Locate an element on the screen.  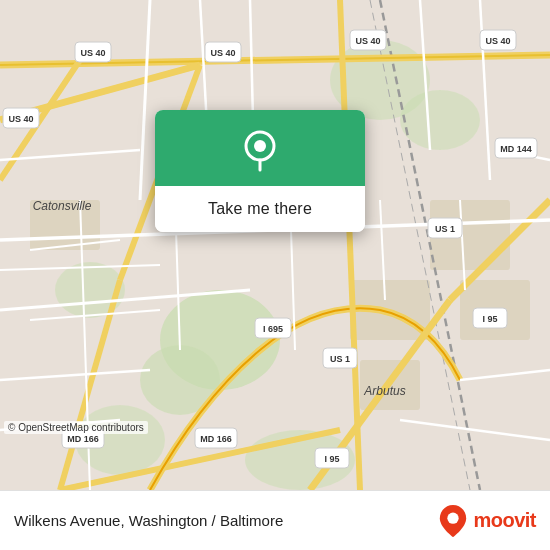
moovit-logo: moovit is located at coordinates (488, 521).